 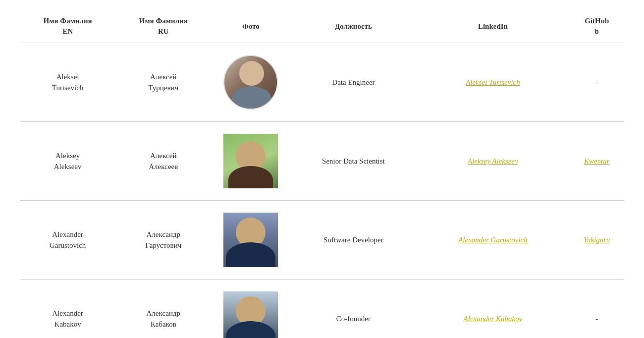 What do you see at coordinates (163, 162) in the screenshot?
I see `cell-name-ru: АлексейАлексеев` at bounding box center [163, 162].